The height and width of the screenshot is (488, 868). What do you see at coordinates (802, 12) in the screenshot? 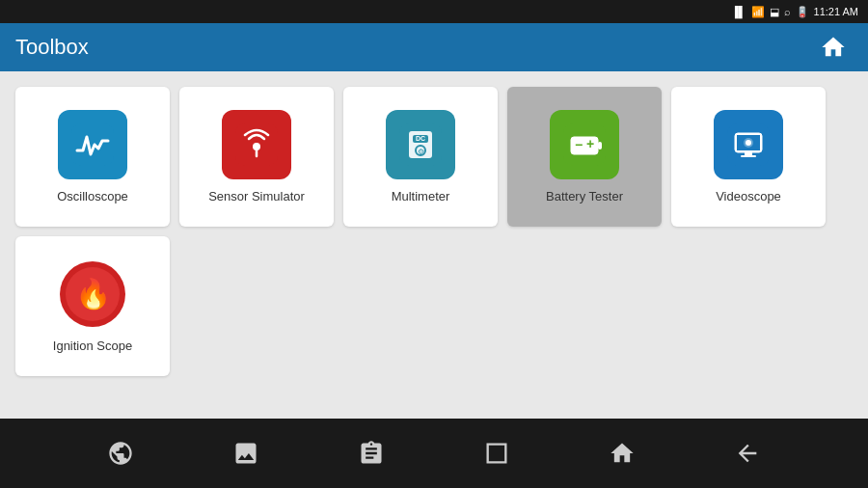
I see `battery-icon: 🪫` at bounding box center [802, 12].